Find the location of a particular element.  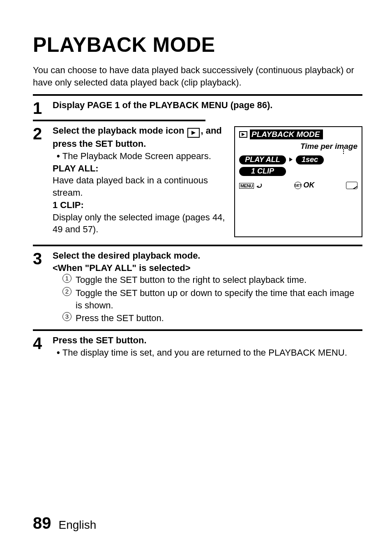

step-1-number: 1 is located at coordinates (43, 108).